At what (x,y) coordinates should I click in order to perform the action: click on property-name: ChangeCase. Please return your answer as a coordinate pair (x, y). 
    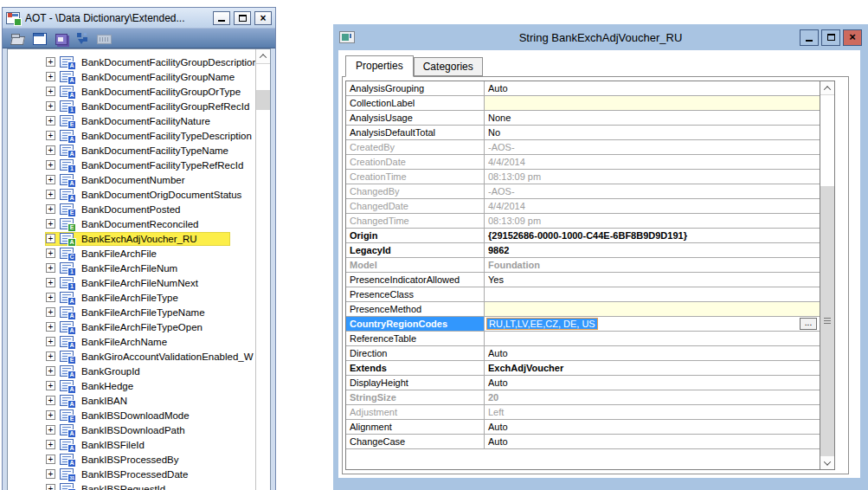
    Looking at the image, I should click on (415, 442).